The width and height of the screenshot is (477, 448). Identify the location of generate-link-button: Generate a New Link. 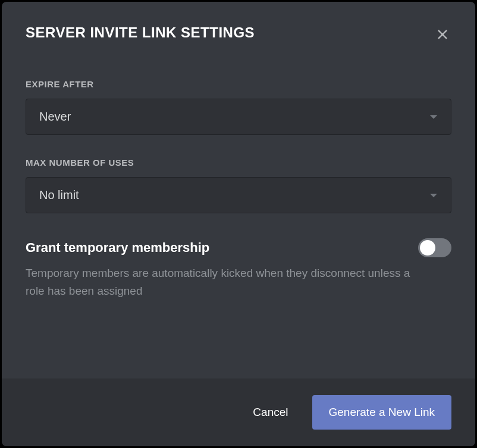
(382, 412).